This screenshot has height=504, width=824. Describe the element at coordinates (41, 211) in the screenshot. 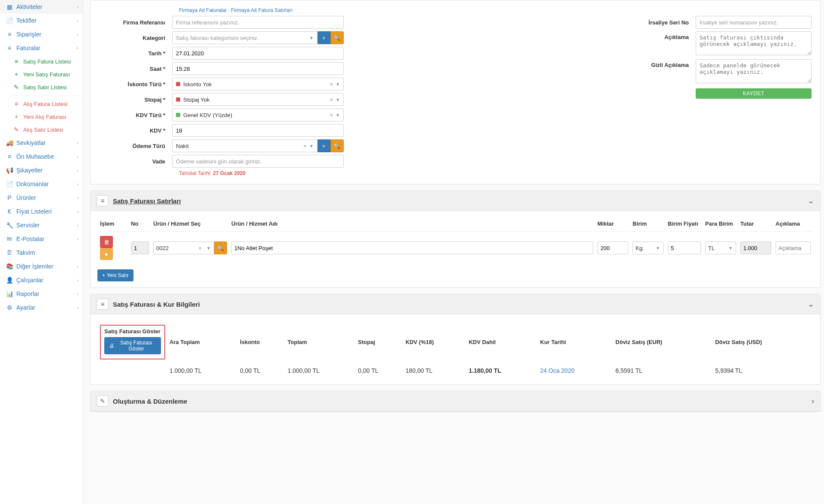

I see `sidebar-item-fiyat-listeleri: €Fiyat Listeleri‹` at that location.